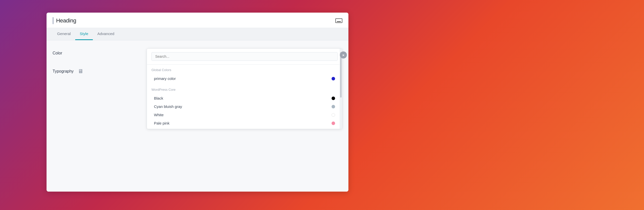 The image size is (644, 210). I want to click on cyan-color-label: Cyan bluish gray, so click(168, 106).